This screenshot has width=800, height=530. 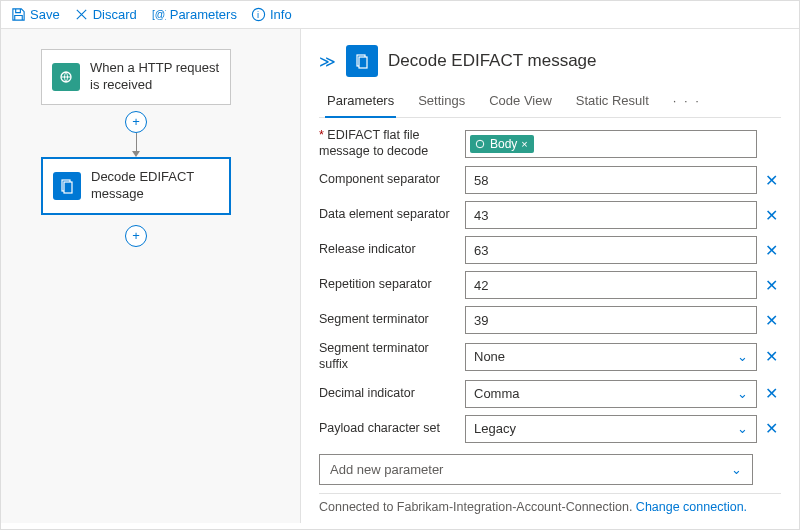 What do you see at coordinates (82, 14) in the screenshot?
I see `discard-icon` at bounding box center [82, 14].